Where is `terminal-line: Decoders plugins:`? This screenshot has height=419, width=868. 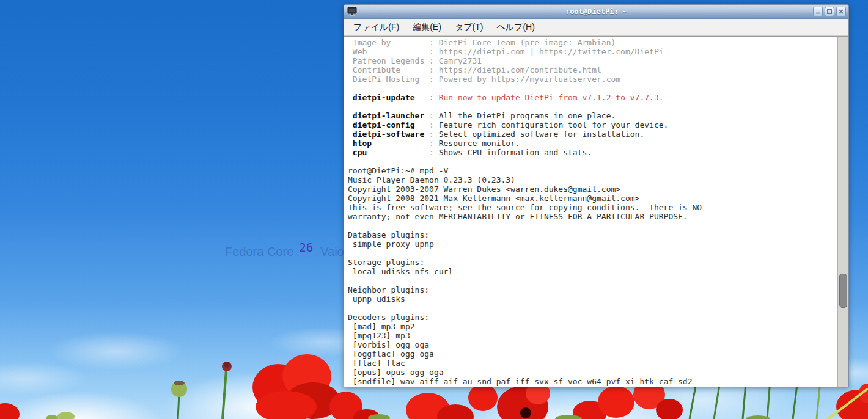 terminal-line: Decoders plugins: is located at coordinates (598, 318).